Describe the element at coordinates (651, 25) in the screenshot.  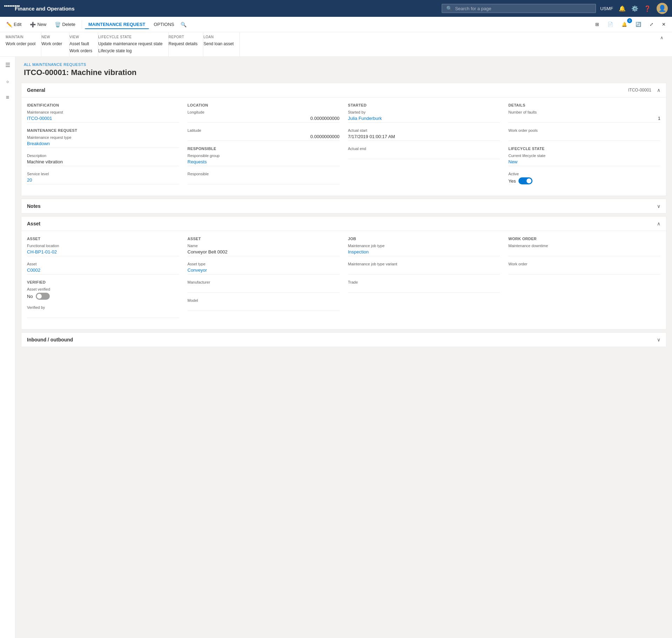
I see `open-new-icon: ⤢` at that location.